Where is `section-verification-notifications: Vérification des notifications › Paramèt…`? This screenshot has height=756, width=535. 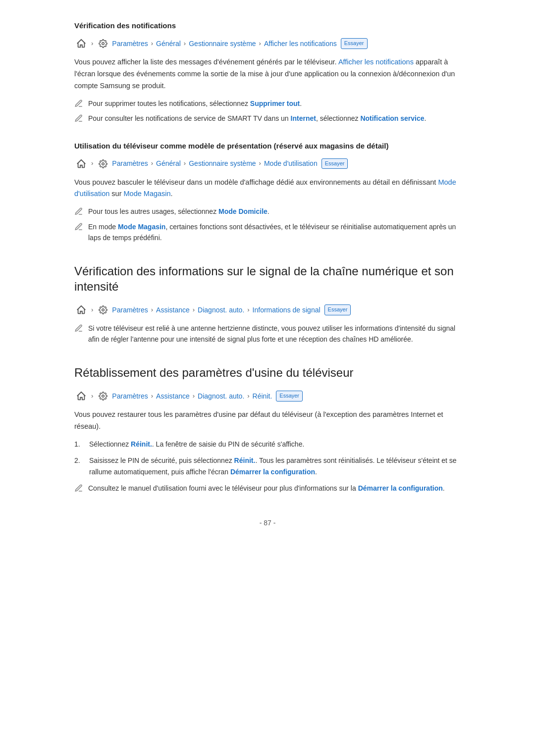
section-verification-notifications: Vérification des notifications › Paramèt… is located at coordinates (268, 72).